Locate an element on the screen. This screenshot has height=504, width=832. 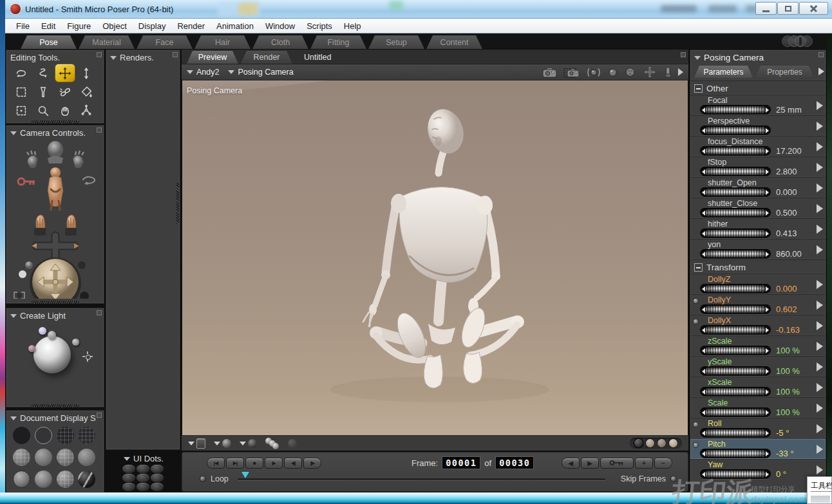
create-light-sun-icon is located at coordinates (88, 357).